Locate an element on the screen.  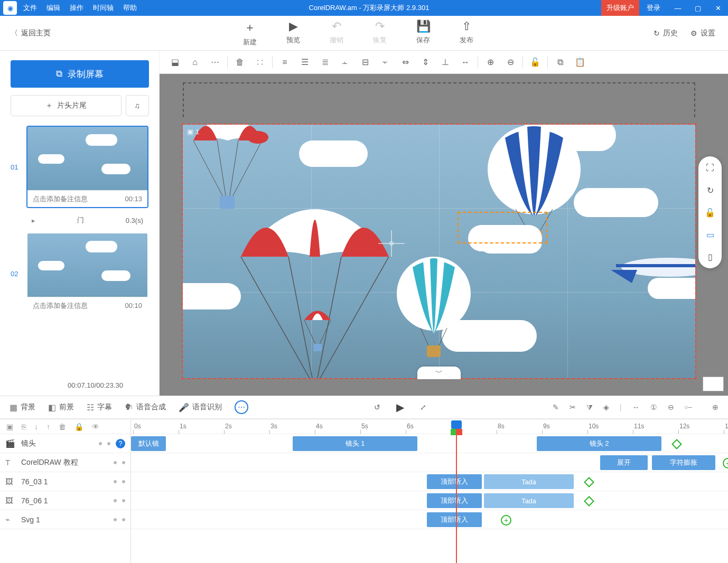
track-header: 🖼 76_03 1 is located at coordinates (66, 482).